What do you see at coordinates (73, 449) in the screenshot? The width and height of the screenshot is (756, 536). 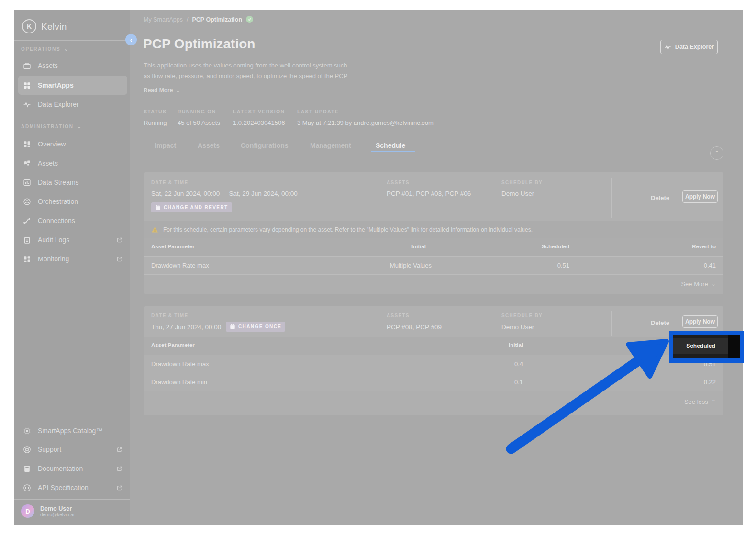 I see `sidebar-item-support: Support` at bounding box center [73, 449].